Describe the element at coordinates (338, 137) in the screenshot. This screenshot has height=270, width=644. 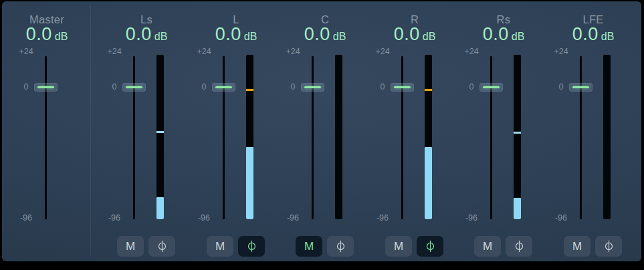
I see `level-meter-c` at that location.